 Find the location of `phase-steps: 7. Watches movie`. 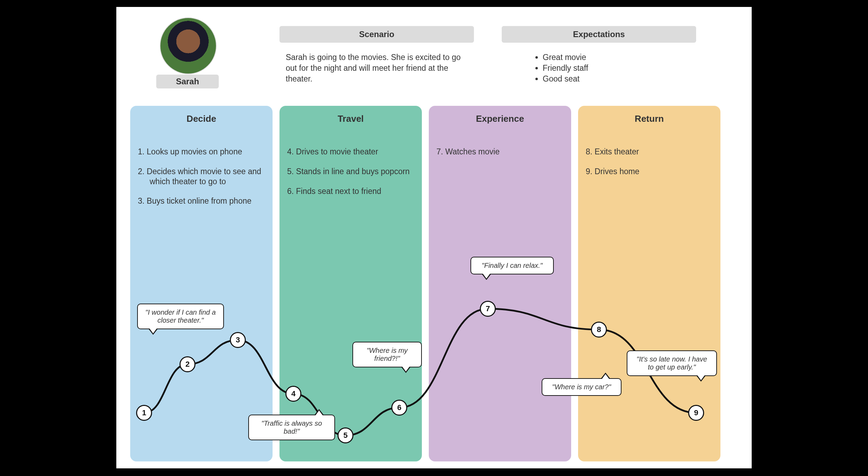

phase-steps: 7. Watches movie is located at coordinates (500, 157).